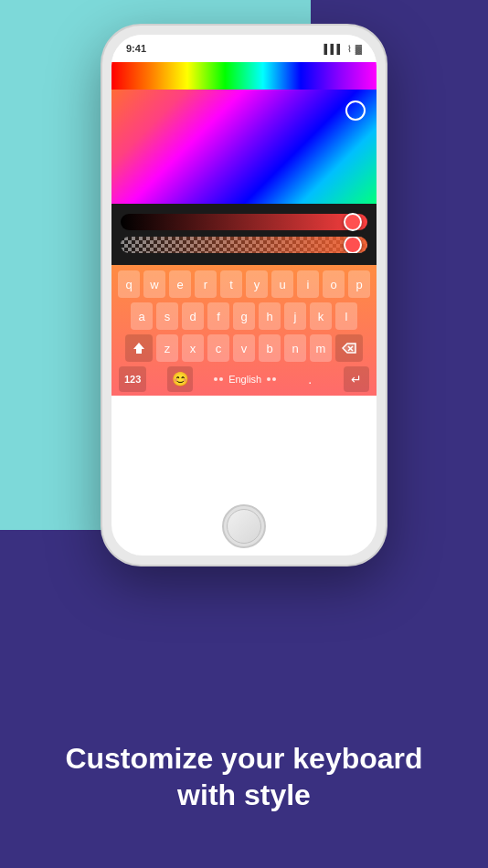 The width and height of the screenshot is (488, 868). I want to click on key-n: n, so click(295, 348).